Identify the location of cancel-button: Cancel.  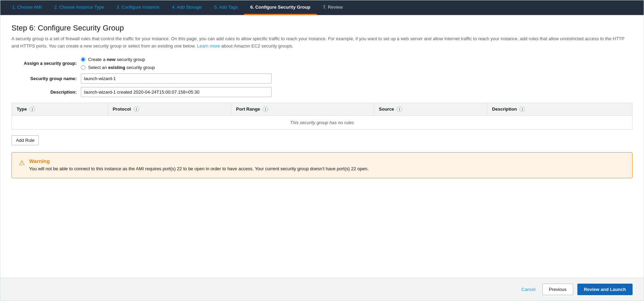
(528, 289).